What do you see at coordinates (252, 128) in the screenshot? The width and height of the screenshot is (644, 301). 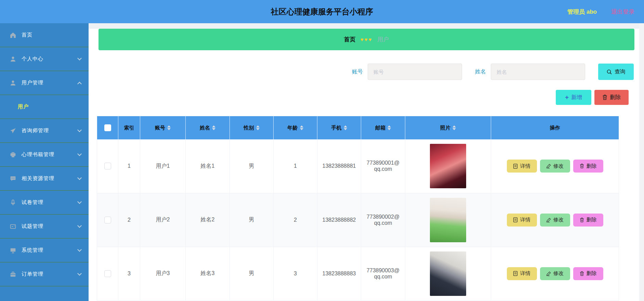 I see `header-gender: 性别` at bounding box center [252, 128].